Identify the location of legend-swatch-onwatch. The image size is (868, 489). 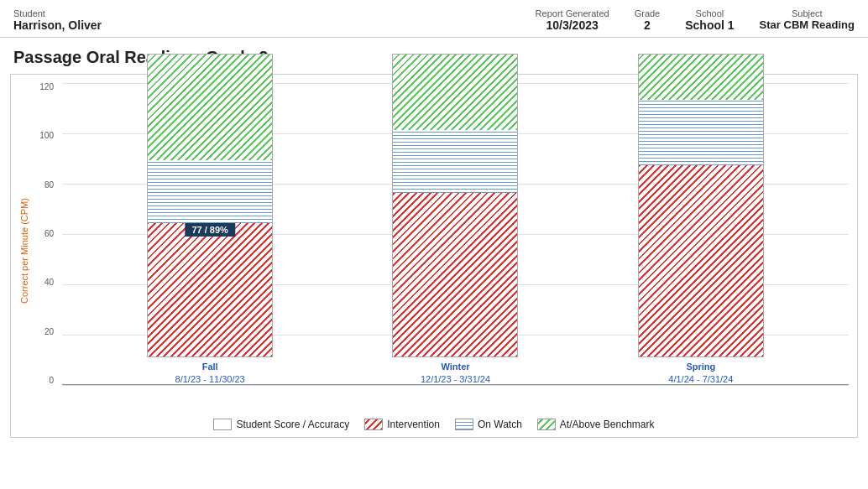
(464, 424).